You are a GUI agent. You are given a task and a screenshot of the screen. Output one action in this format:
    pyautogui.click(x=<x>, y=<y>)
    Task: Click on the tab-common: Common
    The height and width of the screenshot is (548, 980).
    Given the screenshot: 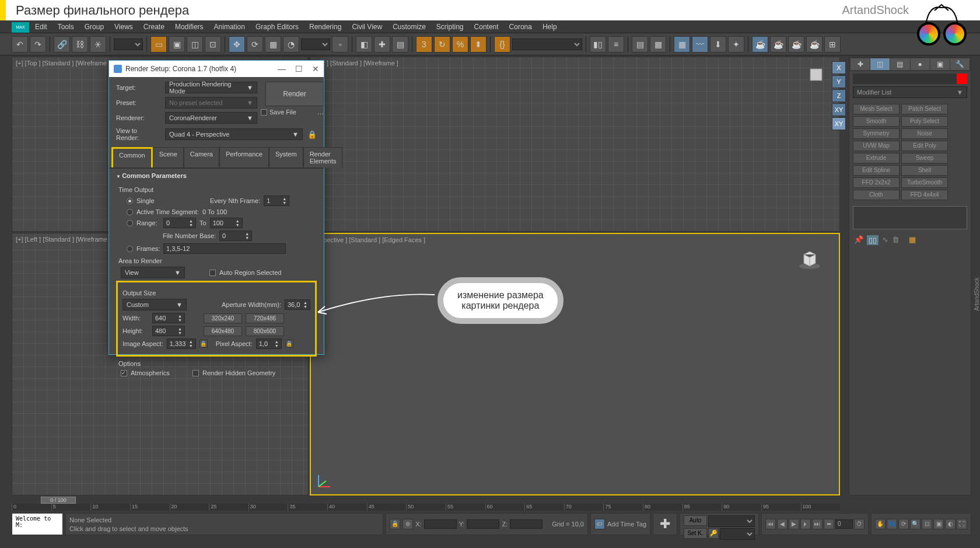 What is the action you would take?
    pyautogui.click(x=132, y=158)
    